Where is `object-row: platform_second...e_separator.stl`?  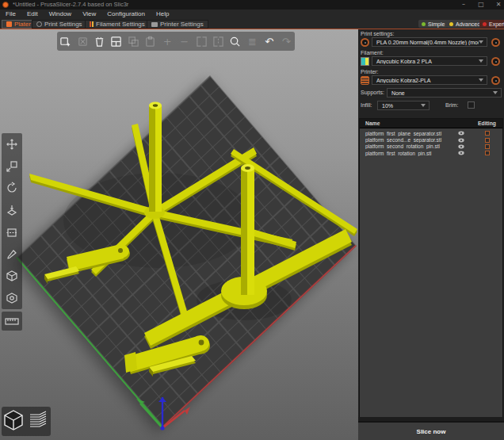 object-row: platform_second...e_separator.stl is located at coordinates (431, 140).